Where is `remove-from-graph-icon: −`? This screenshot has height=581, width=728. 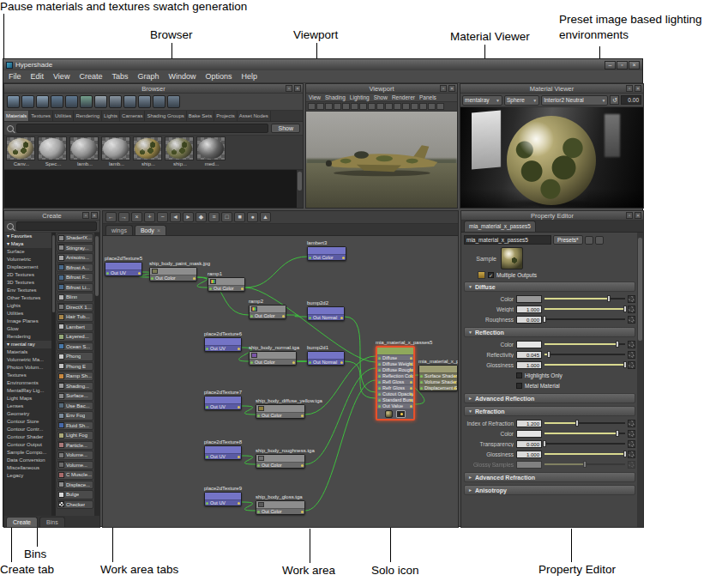
remove-from-graph-icon: − is located at coordinates (163, 217).